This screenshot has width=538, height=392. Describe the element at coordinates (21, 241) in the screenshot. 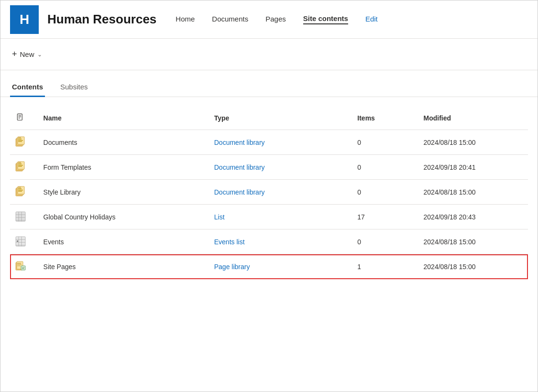

I see `events-icon` at that location.